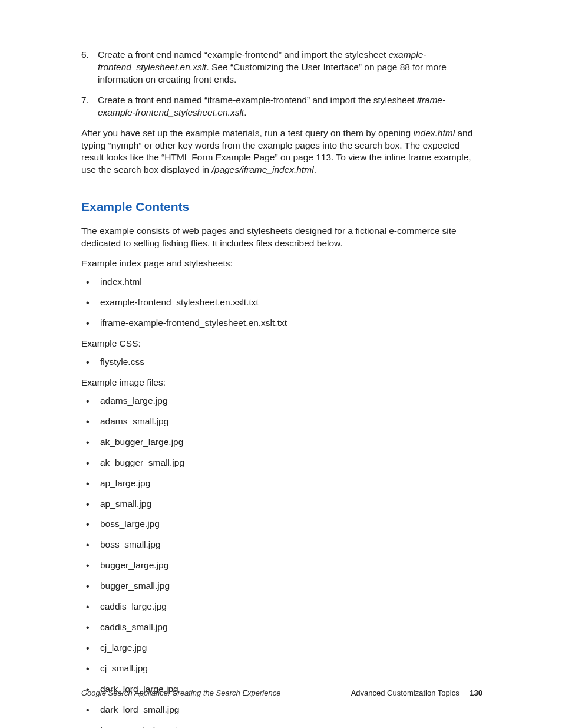  Describe the element at coordinates (417, 693) in the screenshot. I see `footer-right: Advanced Customization Topics 130` at that location.